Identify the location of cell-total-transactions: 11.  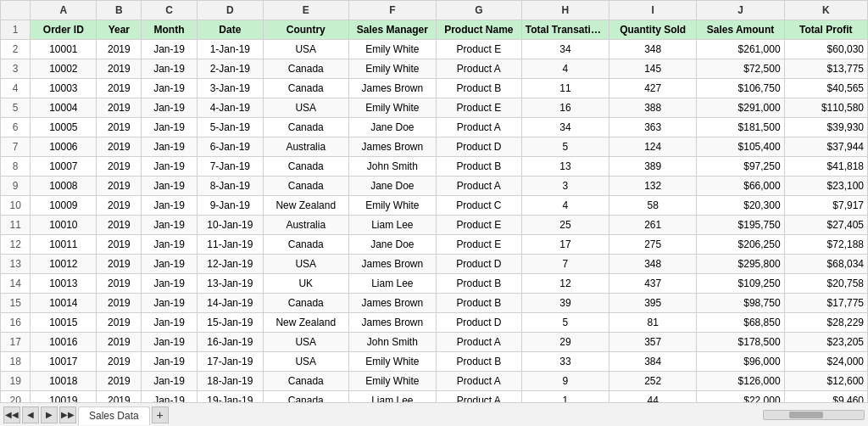
(565, 88).